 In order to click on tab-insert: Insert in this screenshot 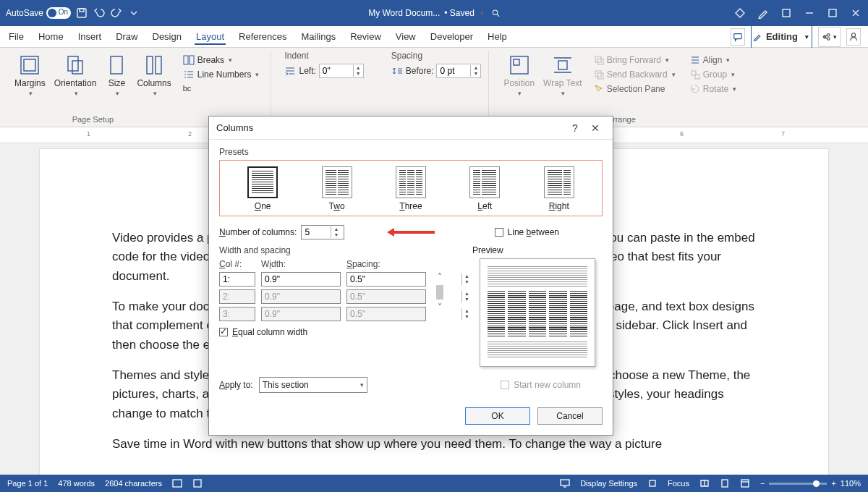, I will do `click(90, 36)`.